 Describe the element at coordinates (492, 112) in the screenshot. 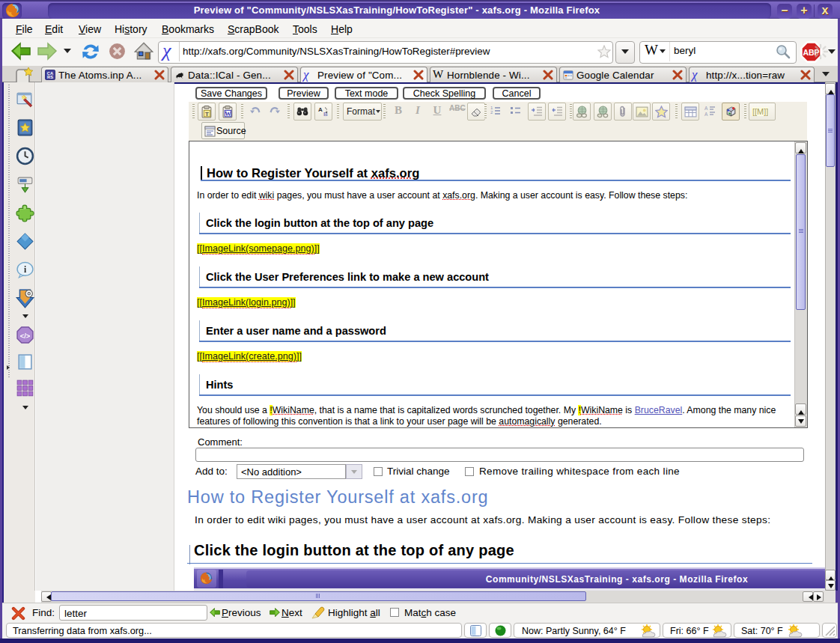

I see `svg-text: 2` at that location.